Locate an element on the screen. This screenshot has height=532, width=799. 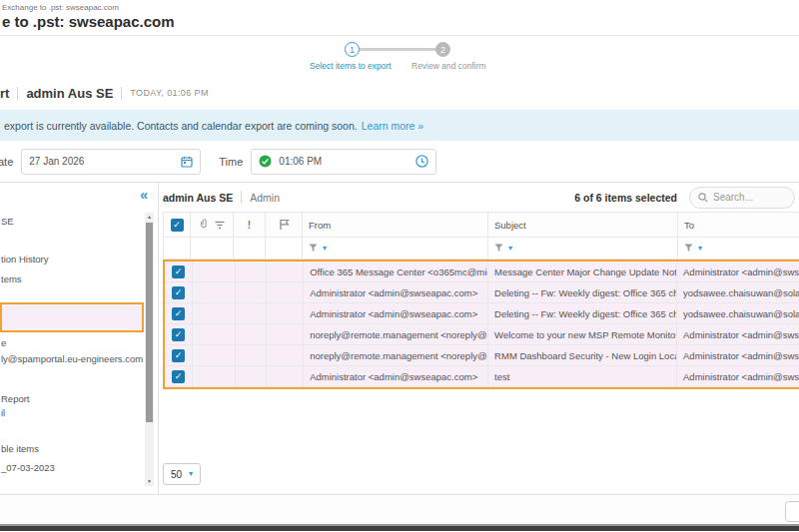
list-folder-name: Admin is located at coordinates (265, 198).